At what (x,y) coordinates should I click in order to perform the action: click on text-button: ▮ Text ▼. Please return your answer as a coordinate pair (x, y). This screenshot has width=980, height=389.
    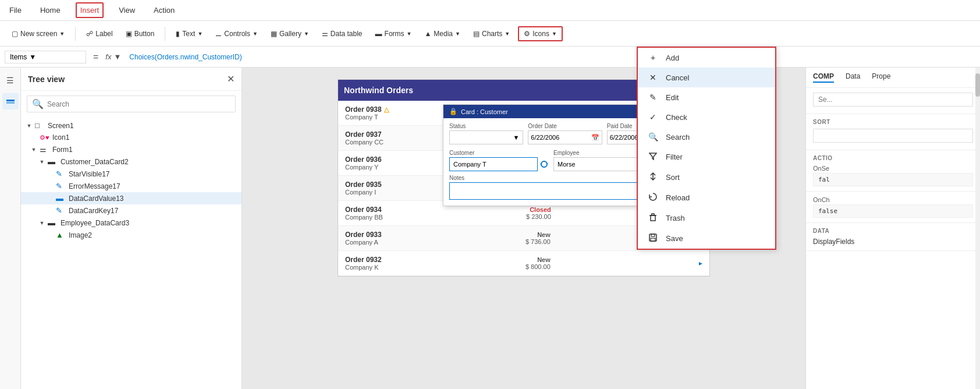
    Looking at the image, I should click on (189, 34).